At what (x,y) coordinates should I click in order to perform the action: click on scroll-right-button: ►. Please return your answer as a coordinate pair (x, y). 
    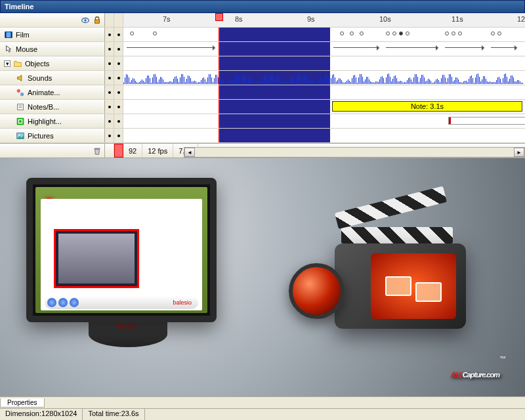
    Looking at the image, I should click on (519, 152).